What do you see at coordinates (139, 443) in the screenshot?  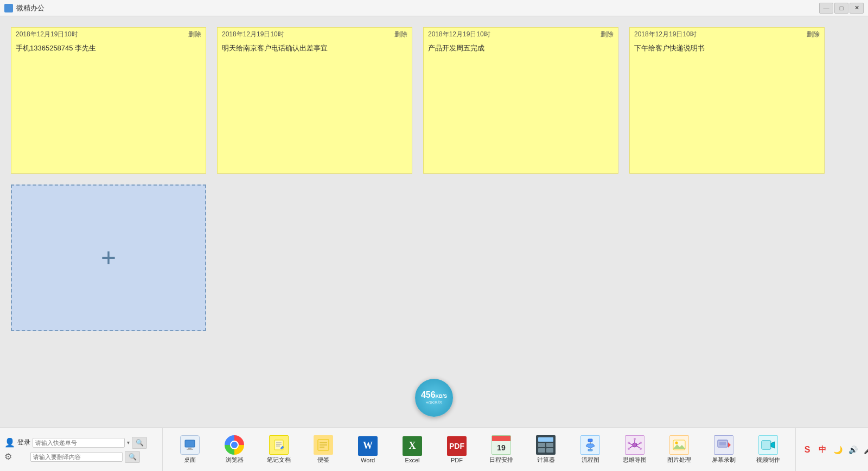 I see `express-search-button: 🔍` at bounding box center [139, 443].